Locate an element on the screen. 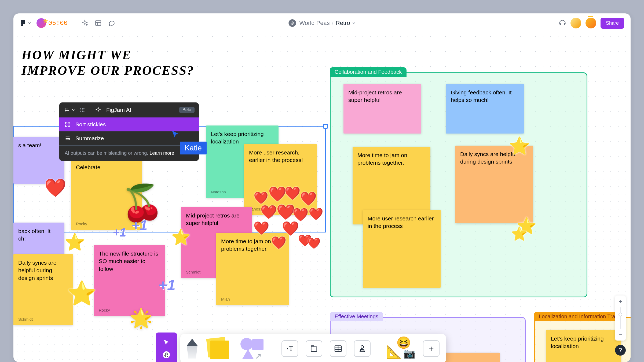 The height and width of the screenshot is (362, 644). sticky-note: s a team! is located at coordinates (39, 160).